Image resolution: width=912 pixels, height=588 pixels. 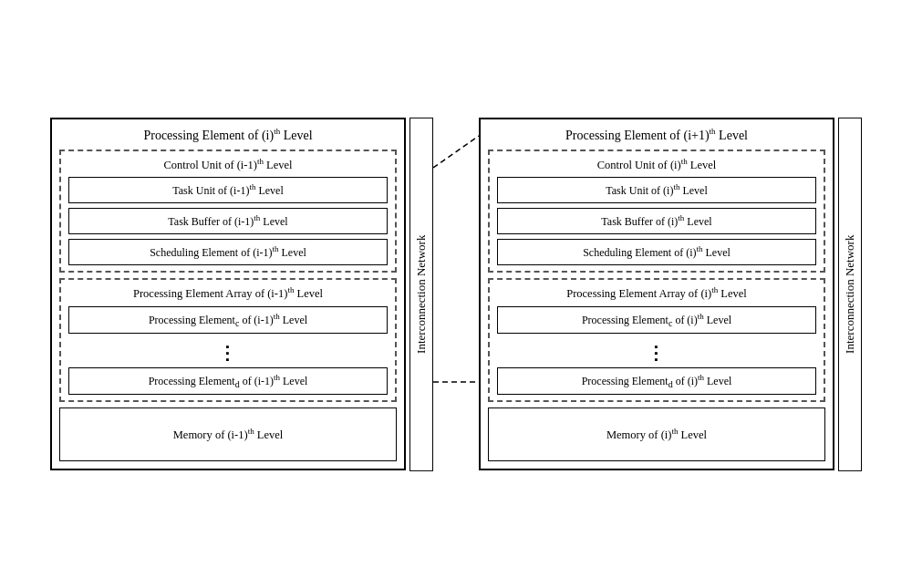 I want to click on left-pe-title: Processing Element of (i)th Level, so click(x=228, y=135).